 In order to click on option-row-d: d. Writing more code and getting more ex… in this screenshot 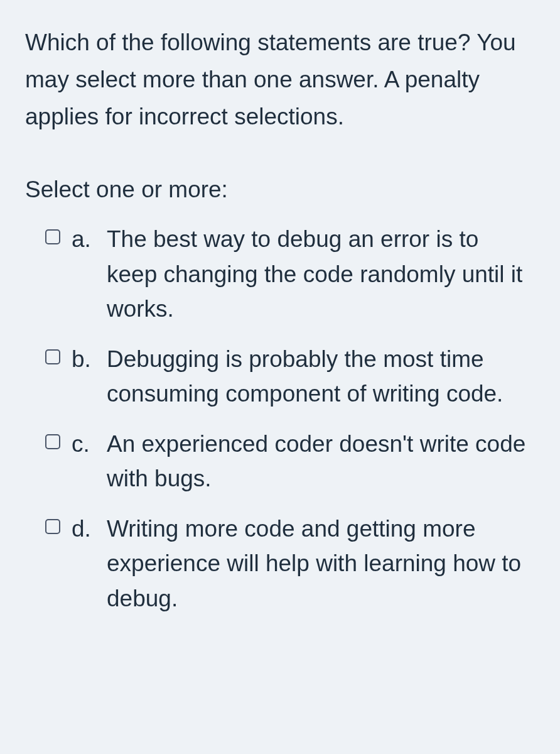, I will do `click(290, 564)`.